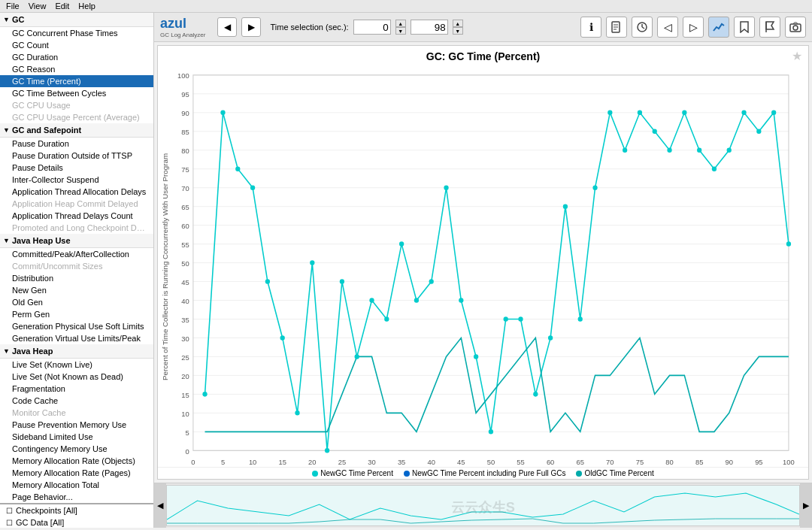 This screenshot has width=812, height=530. What do you see at coordinates (77, 401) in the screenshot?
I see `sidebar-item-3-3: Code Cache` at bounding box center [77, 401].